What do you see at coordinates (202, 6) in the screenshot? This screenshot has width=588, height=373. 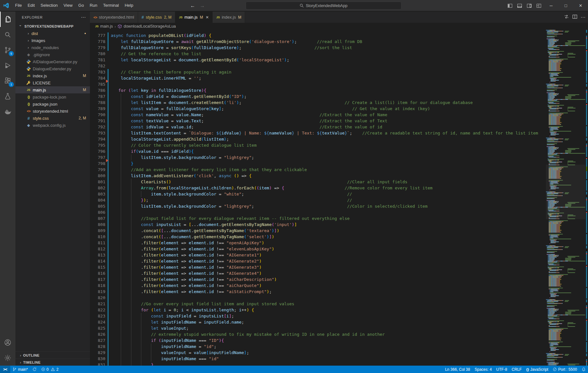 I see `navigate-forward-icon: →` at bounding box center [202, 6].